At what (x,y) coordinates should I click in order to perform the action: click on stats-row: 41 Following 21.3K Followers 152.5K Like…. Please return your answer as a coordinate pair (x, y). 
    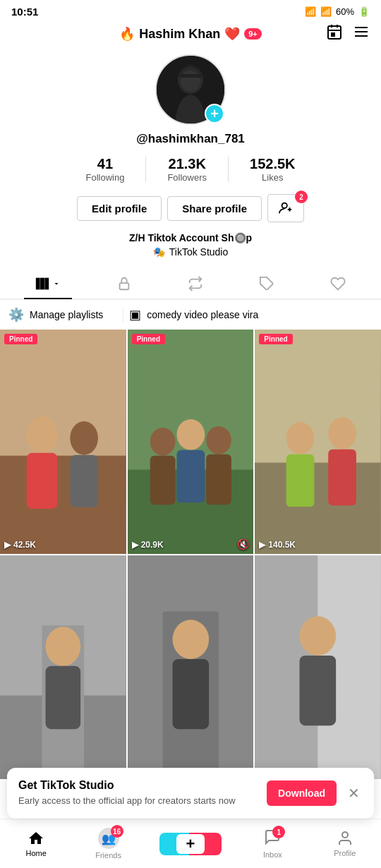
    Looking at the image, I should click on (190, 169).